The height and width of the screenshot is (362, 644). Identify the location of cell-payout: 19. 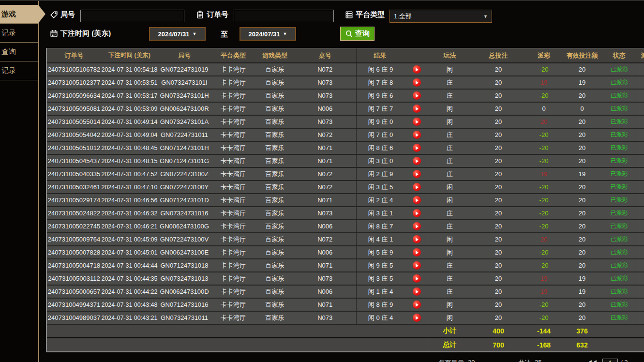
(544, 291).